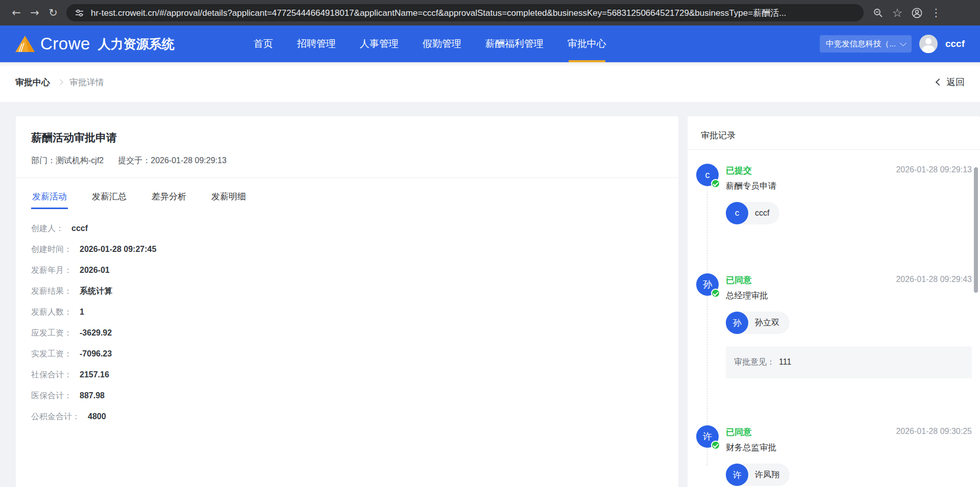 This screenshot has height=487, width=980. I want to click on field-create-time: 创建时间：2026-01-28 09:27:45, so click(347, 249).